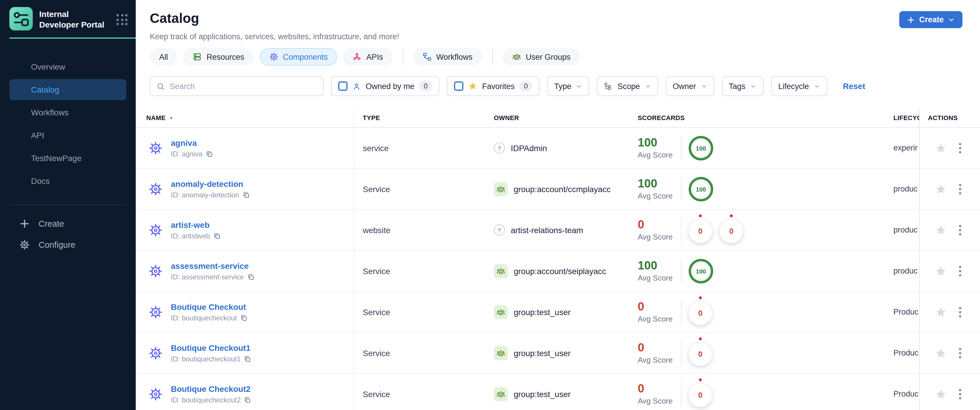  What do you see at coordinates (547, 230) in the screenshot?
I see `owner-label: artist-relations-team` at bounding box center [547, 230].